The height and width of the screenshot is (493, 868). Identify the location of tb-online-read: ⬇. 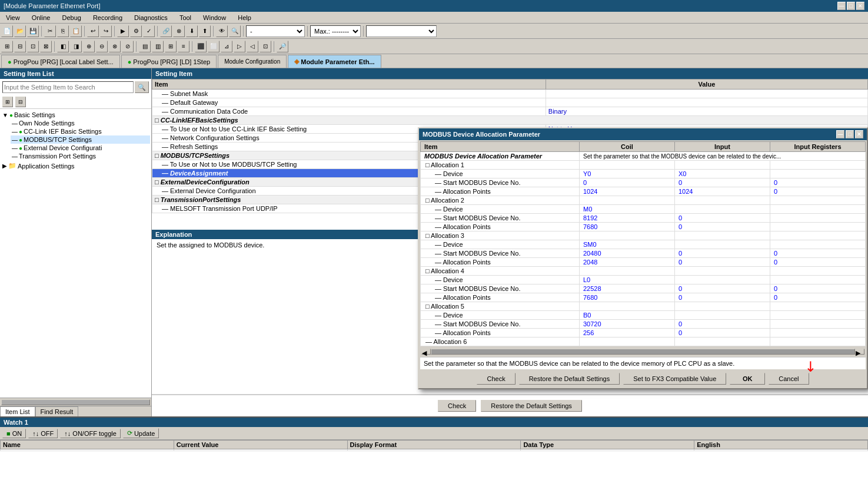
(192, 31).